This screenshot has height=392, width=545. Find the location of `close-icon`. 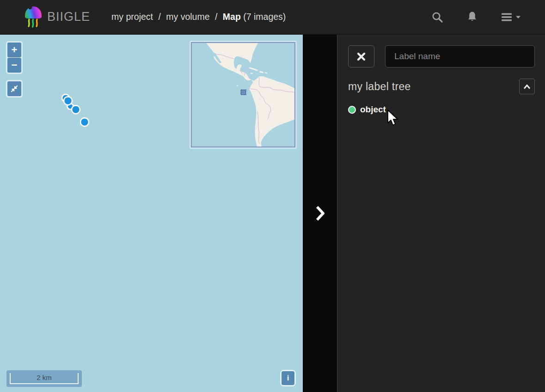

close-icon is located at coordinates (361, 56).